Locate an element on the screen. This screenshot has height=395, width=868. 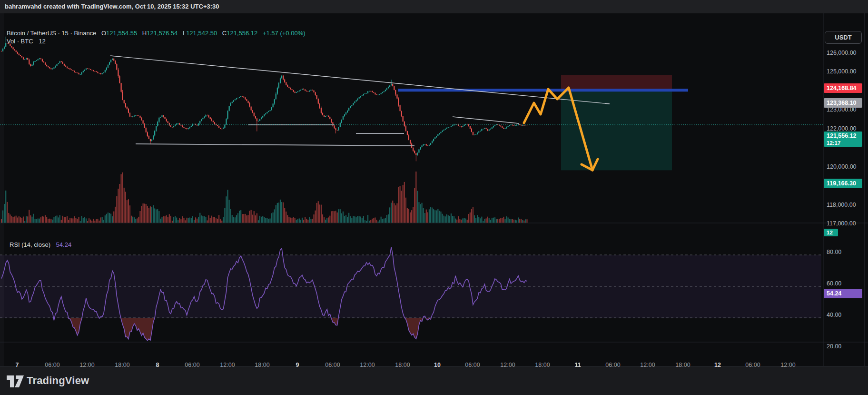
price-badge: 124,168.84 is located at coordinates (843, 88).